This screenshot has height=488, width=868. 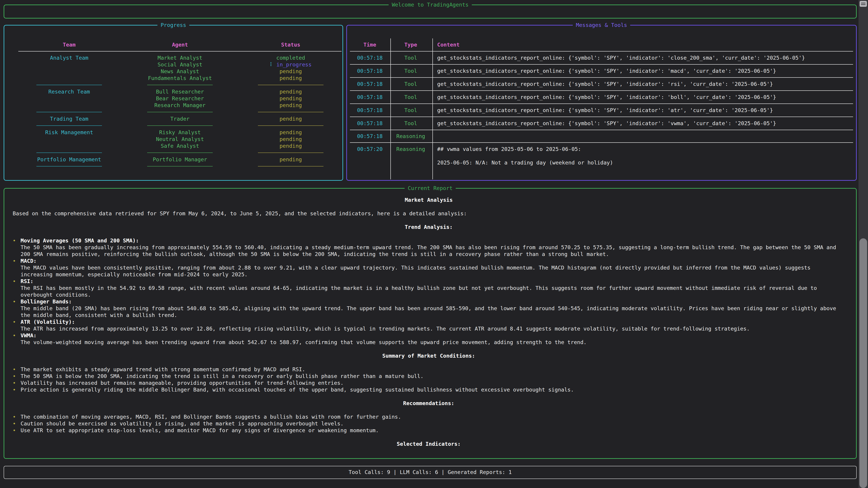 I want to click on agent-cell: Research Manager, so click(x=180, y=105).